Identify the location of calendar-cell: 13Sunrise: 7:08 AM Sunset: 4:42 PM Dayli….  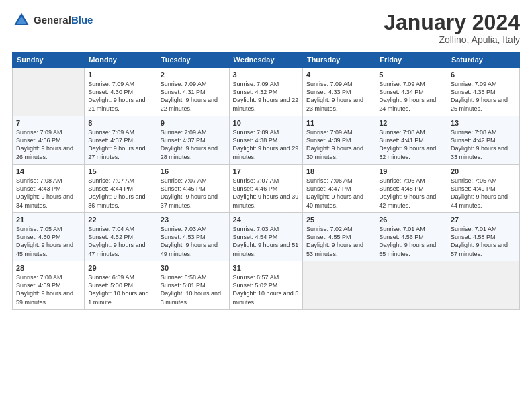
(483, 140).